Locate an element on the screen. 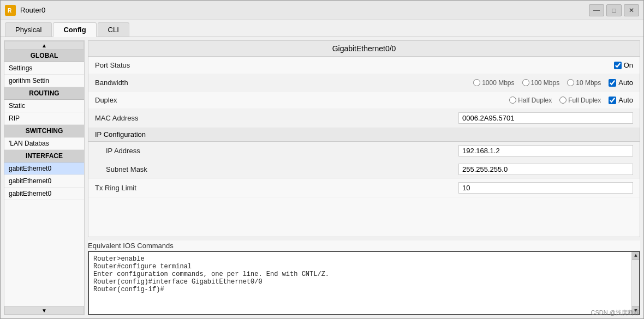  duplex-auto-label: Auto is located at coordinates (621, 100).